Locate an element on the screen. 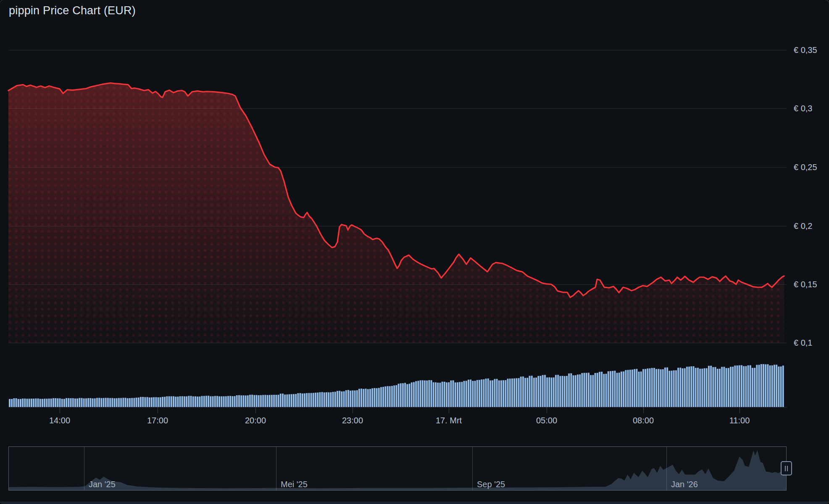  volume-bars is located at coordinates (397, 386).